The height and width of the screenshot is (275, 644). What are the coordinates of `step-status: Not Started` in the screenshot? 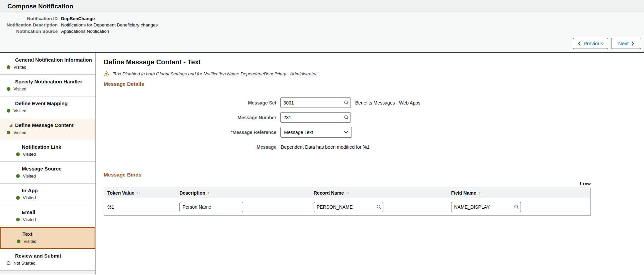 It's located at (48, 263).